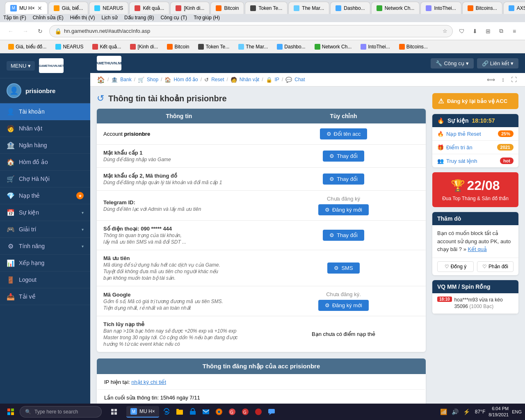 This screenshot has width=525, height=420. I want to click on bm-near: NEARUS, so click(69, 47).